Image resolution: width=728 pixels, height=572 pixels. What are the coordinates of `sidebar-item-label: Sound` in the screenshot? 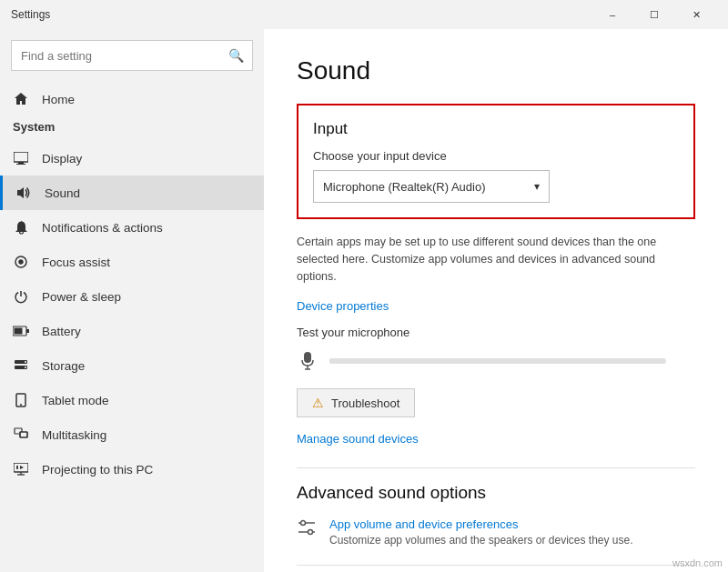 It's located at (62, 193).